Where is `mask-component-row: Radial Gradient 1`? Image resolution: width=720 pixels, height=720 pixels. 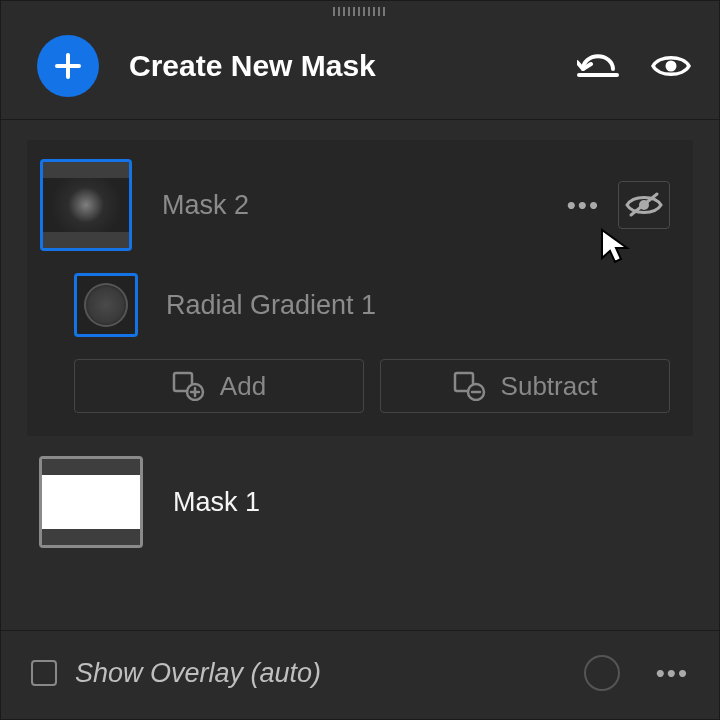 mask-component-row: Radial Gradient 1 is located at coordinates (355, 305).